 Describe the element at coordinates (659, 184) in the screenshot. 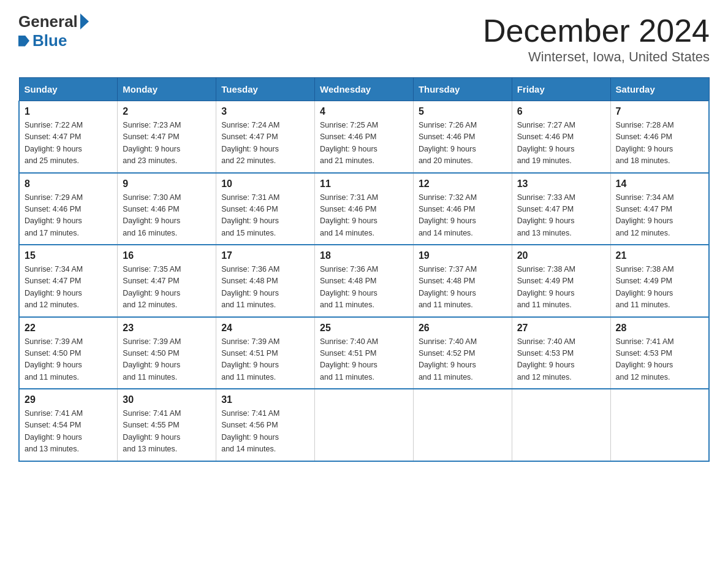

I see `day-number: 14` at that location.